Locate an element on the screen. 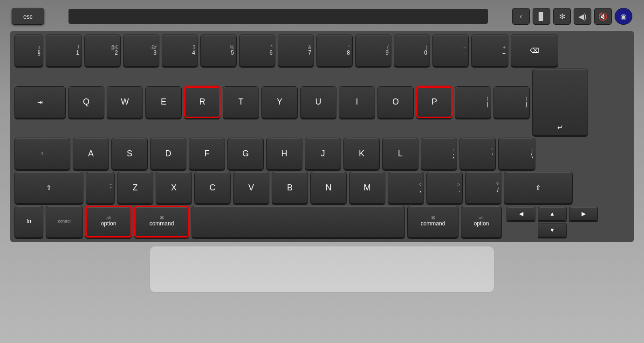 The width and height of the screenshot is (644, 343). key-p: P is located at coordinates (434, 102).